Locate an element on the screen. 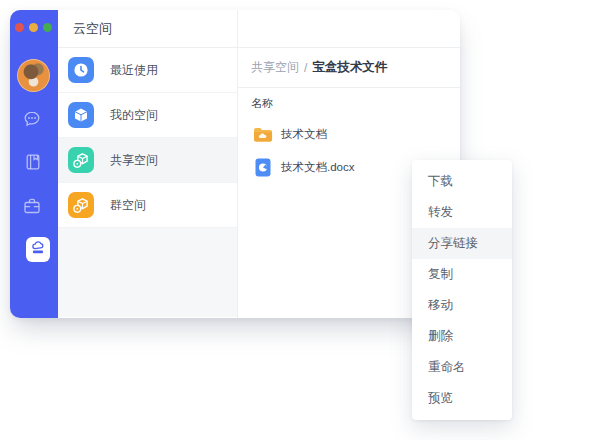 The width and height of the screenshot is (600, 440). menu-item-forward: 转发 is located at coordinates (462, 212).